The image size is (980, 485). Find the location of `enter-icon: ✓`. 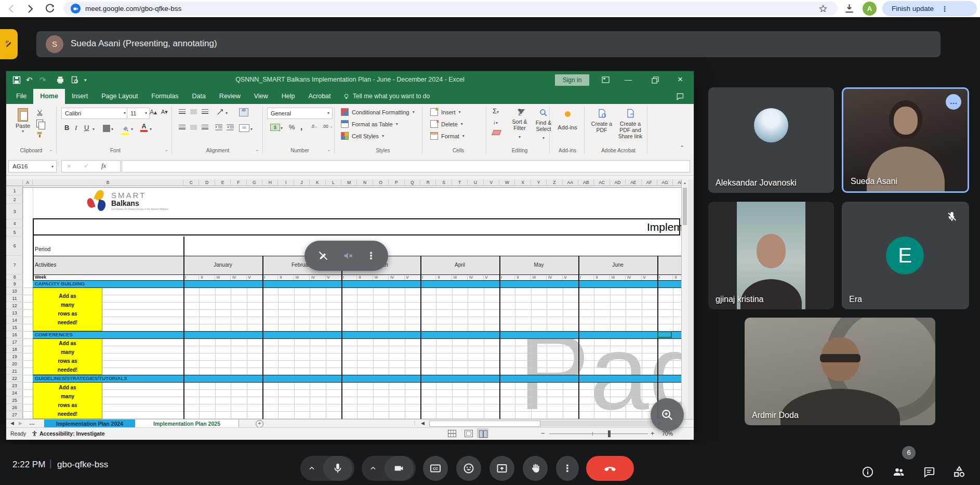

enter-icon: ✓ is located at coordinates (86, 166).